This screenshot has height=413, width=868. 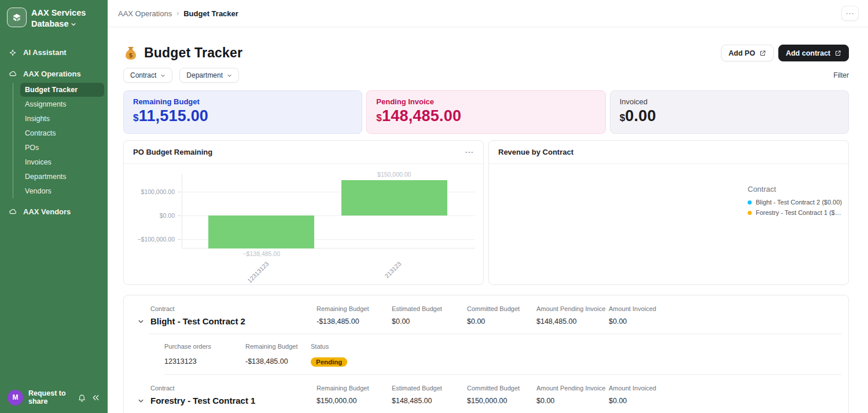 What do you see at coordinates (136, 118) in the screenshot?
I see `currency-symbol: $` at bounding box center [136, 118].